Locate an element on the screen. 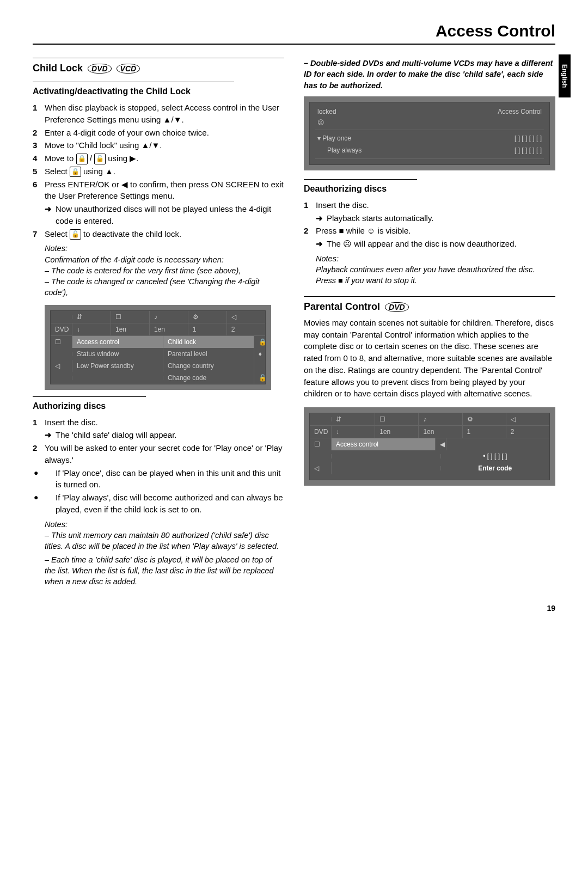 The height and width of the screenshot is (881, 588). sad-face-icon: ☹ is located at coordinates (321, 123).